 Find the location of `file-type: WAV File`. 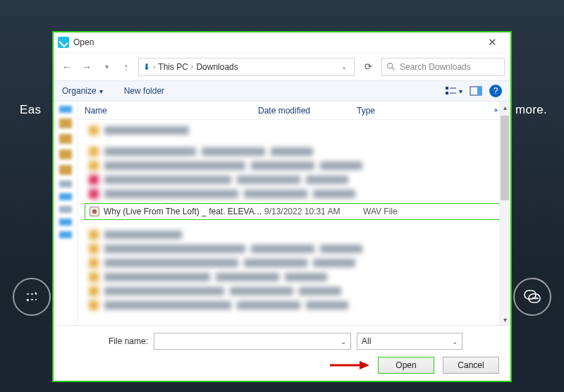

file-type: WAV File is located at coordinates (381, 212).